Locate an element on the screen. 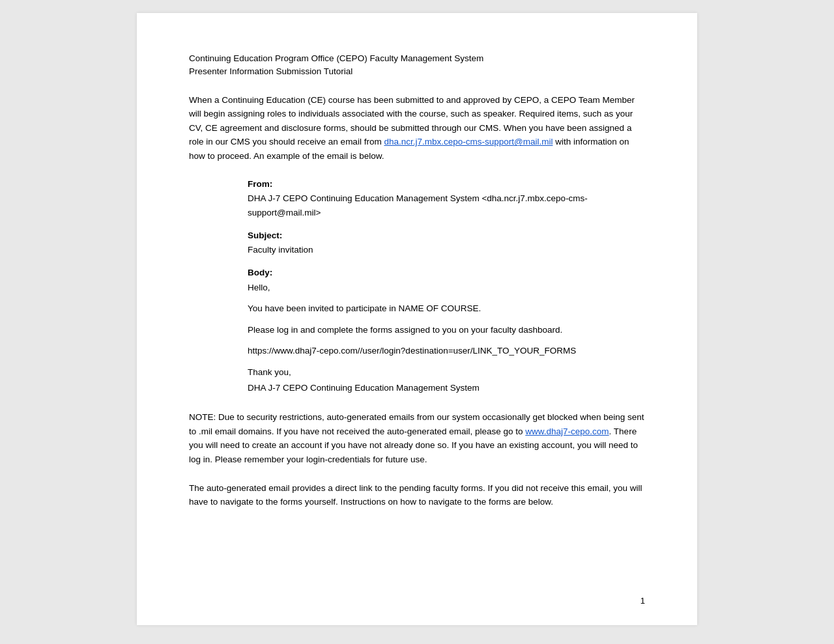  email-body-line: Please log in and complete the forms ass… is located at coordinates (446, 330).